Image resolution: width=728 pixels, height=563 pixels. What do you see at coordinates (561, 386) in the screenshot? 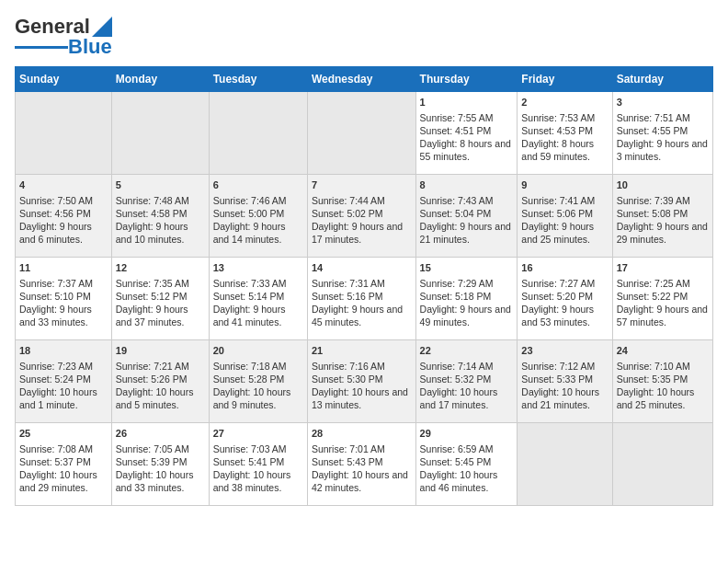
I see `day-info: Sunrise: 7:12 AMSunset: 5:33 PMDaylight:…` at bounding box center [561, 386].